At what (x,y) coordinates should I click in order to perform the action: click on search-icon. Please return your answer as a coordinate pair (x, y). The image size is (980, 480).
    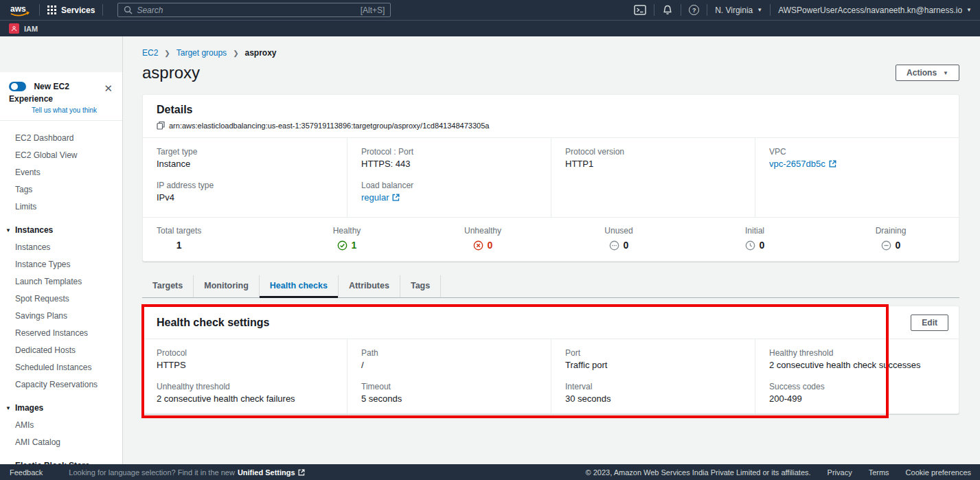
    Looking at the image, I should click on (128, 10).